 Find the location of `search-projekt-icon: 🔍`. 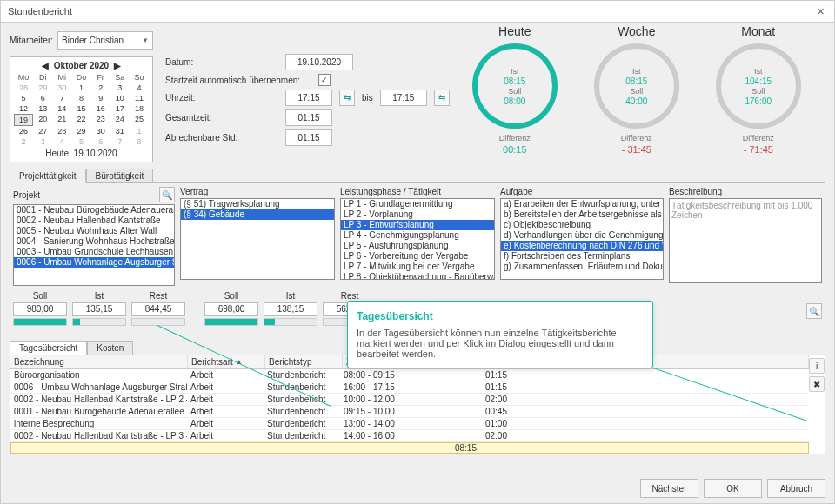

search-projekt-icon: 🔍 is located at coordinates (167, 195).